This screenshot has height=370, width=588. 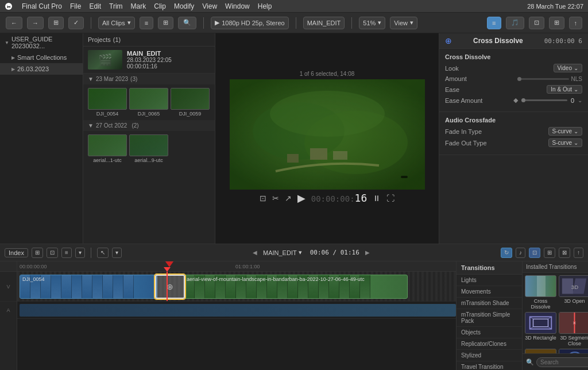 I want to click on sidebar-item-user-guide: ▼ USER_GUIDE 20230032..., so click(x=41, y=43).